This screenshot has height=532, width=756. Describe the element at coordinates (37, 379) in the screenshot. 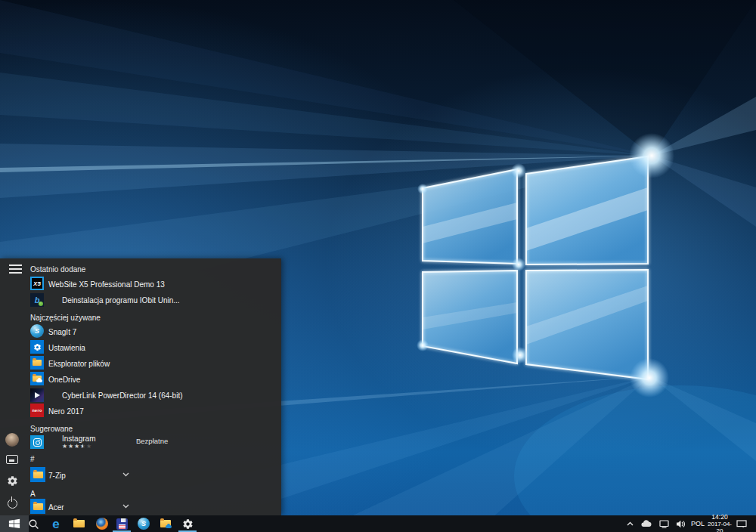

I see `onedrive-tile-icon` at that location.